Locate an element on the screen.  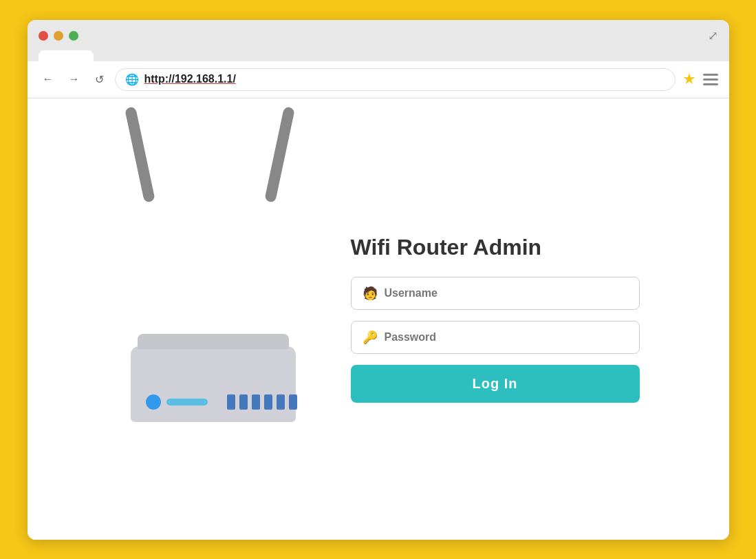
globe-icon: 🌐 is located at coordinates (132, 80).